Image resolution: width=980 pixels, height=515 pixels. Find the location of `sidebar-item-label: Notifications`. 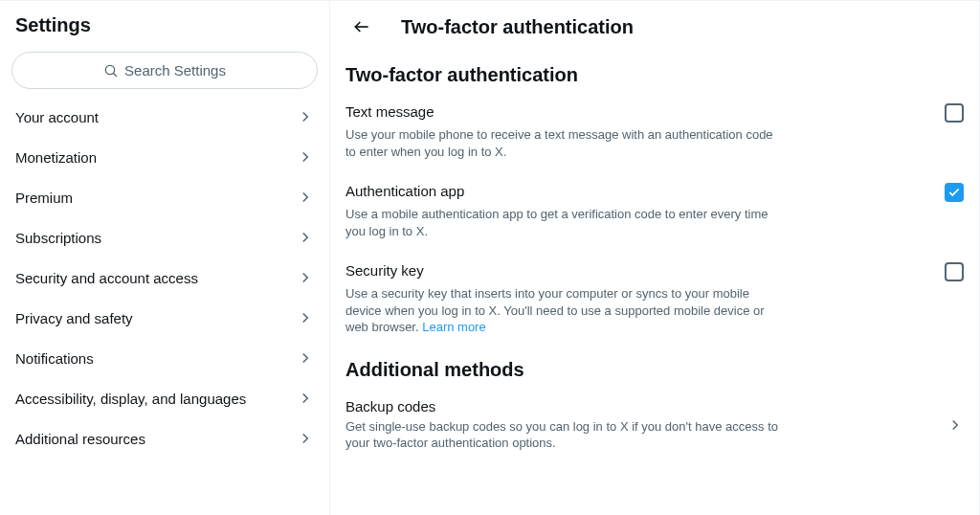

sidebar-item-label: Notifications is located at coordinates (55, 358).